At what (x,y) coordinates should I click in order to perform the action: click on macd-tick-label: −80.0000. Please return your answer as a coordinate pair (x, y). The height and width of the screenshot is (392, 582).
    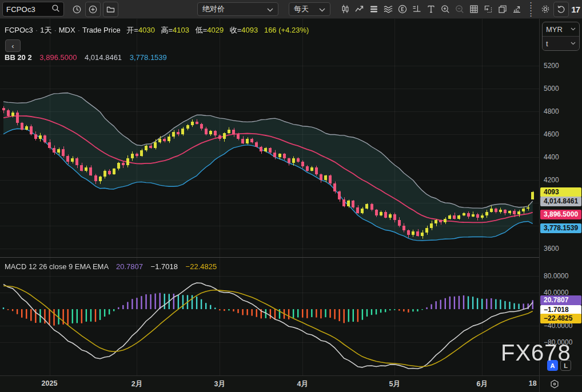
    Looking at the image, I should click on (558, 342).